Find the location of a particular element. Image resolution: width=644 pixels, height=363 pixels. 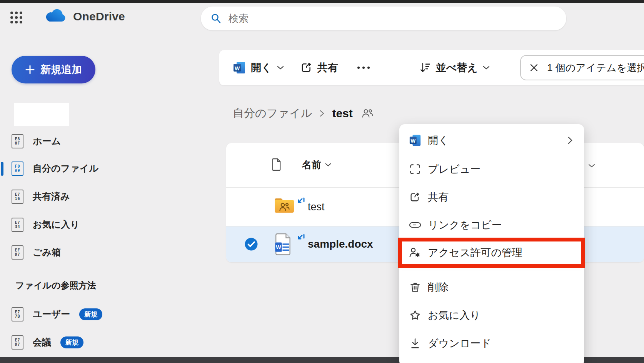

sidebar-item-recycle-bin: EF87 ごみ箱 is located at coordinates (69, 252).